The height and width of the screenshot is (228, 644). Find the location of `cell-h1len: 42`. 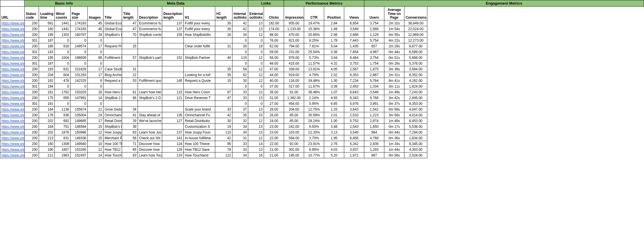

cell-h1len: 42 is located at coordinates (224, 115).